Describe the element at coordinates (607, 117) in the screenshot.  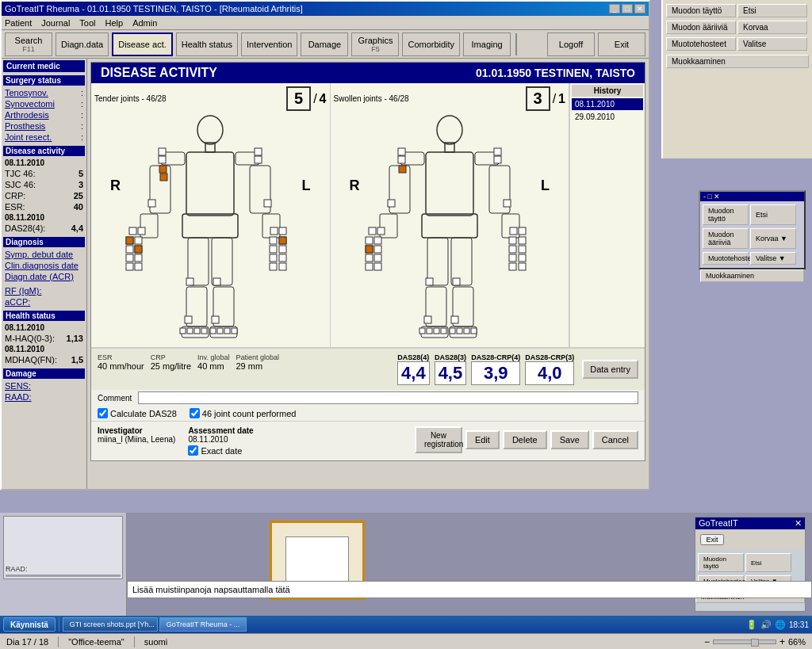
I see `history-item-2: 29.09.2010` at that location.